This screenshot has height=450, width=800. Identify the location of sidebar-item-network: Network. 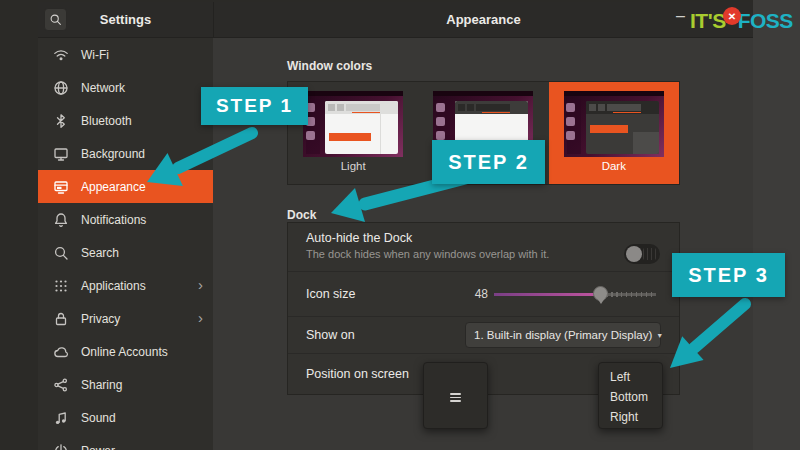
(126, 88).